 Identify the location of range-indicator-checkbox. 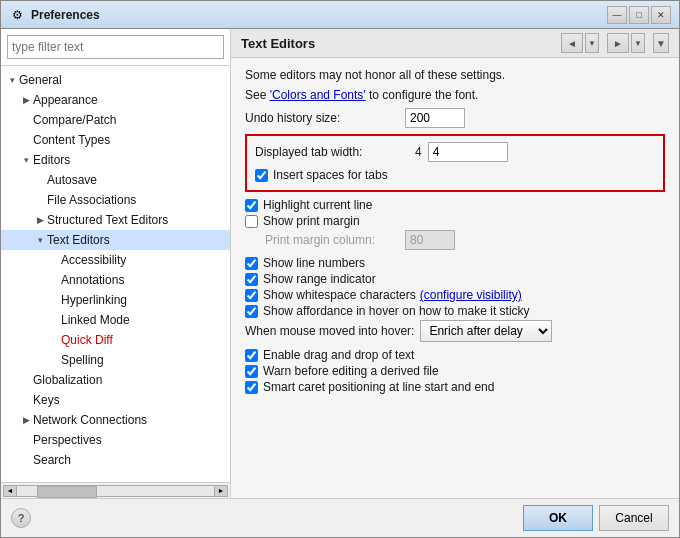
(252, 280).